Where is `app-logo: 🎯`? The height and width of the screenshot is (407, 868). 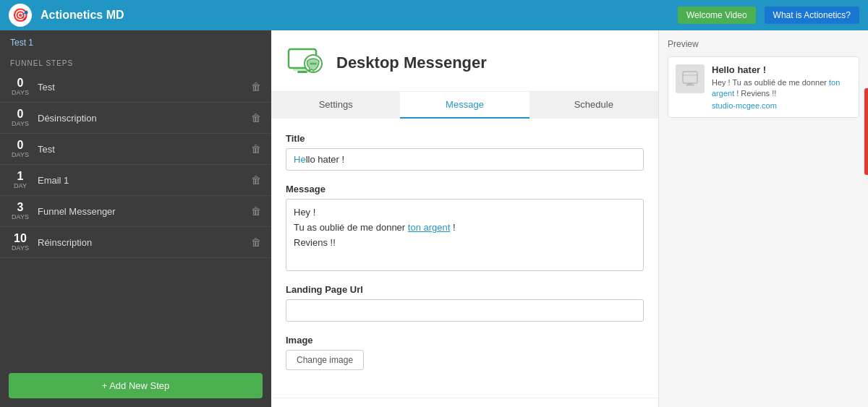 app-logo: 🎯 is located at coordinates (20, 15).